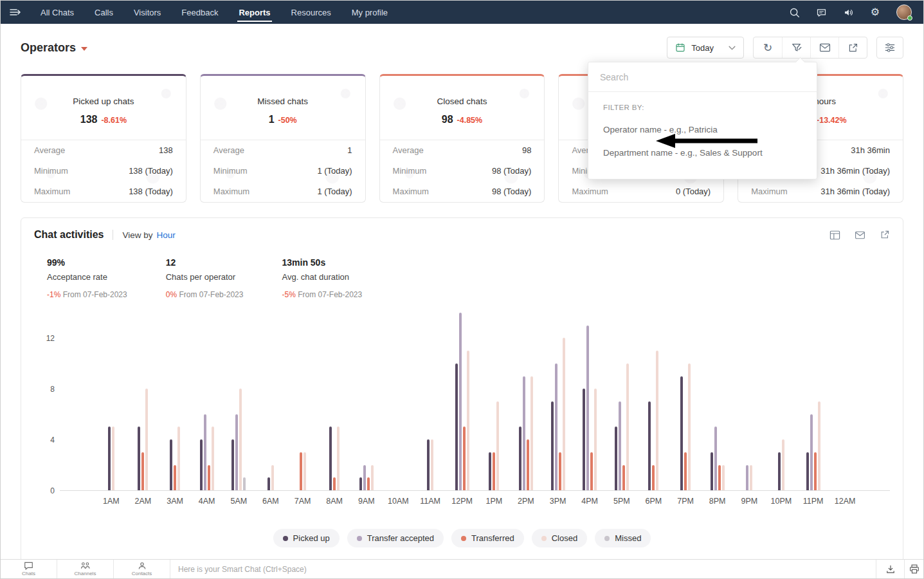  Describe the element at coordinates (104, 12) in the screenshot. I see `nav-item-calls: Calls` at that location.